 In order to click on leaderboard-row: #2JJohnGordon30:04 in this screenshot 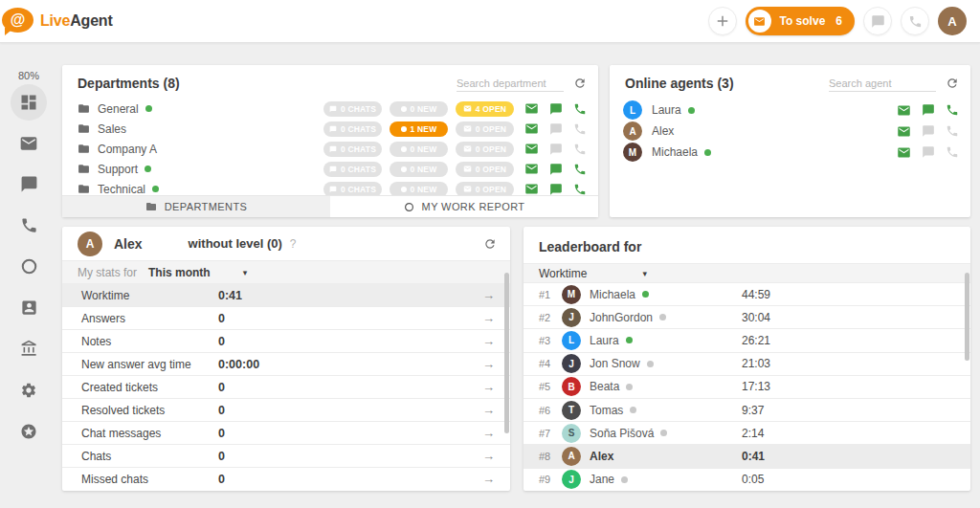, I will do `click(746, 317)`.